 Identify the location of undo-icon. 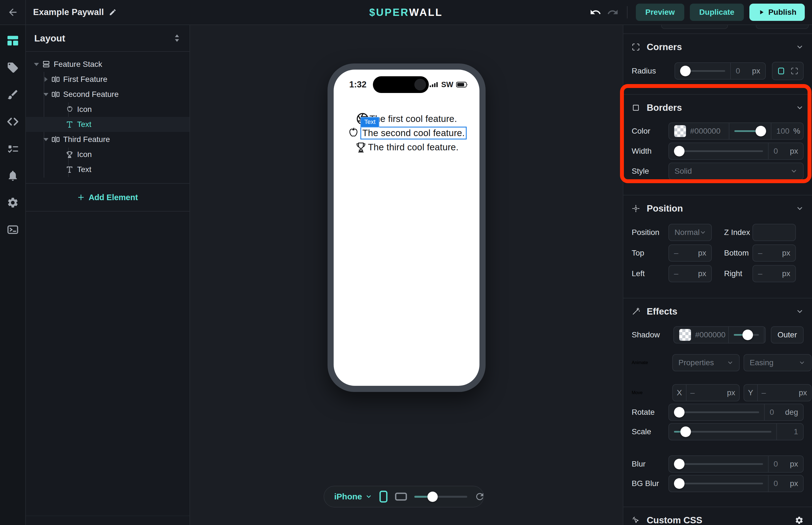
(596, 12).